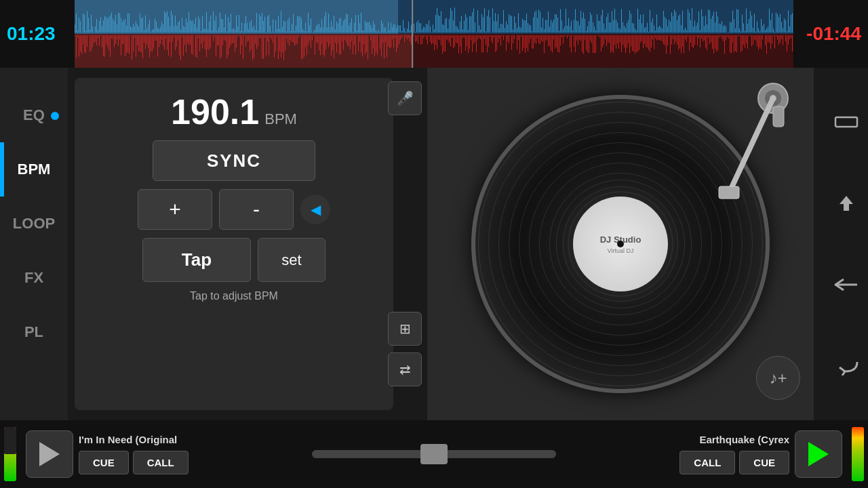 The width and height of the screenshot is (868, 488). What do you see at coordinates (34, 244) in the screenshot?
I see `left-sidebar: EQ BPM LOOP FX PL` at bounding box center [34, 244].